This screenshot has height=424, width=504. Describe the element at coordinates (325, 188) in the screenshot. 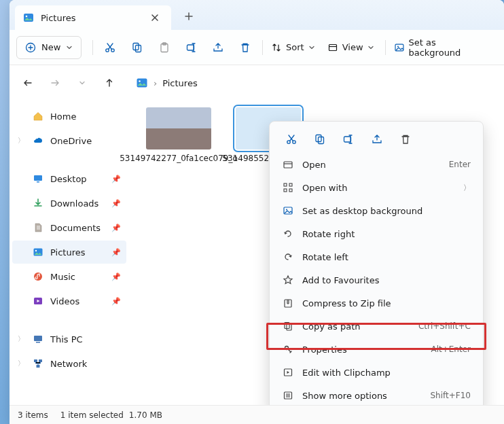

I see `ctx-openwith-label: Open with` at that location.